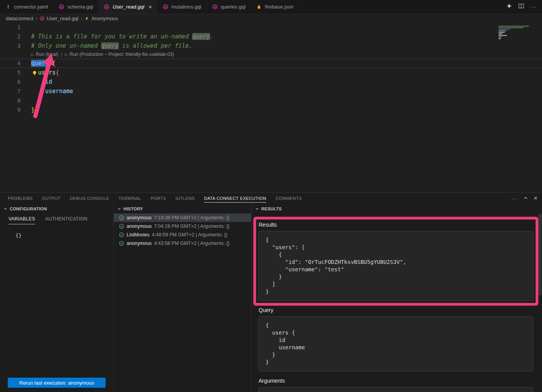  What do you see at coordinates (186, 7) in the screenshot?
I see `tab-label: mutations.gql` at bounding box center [186, 7].